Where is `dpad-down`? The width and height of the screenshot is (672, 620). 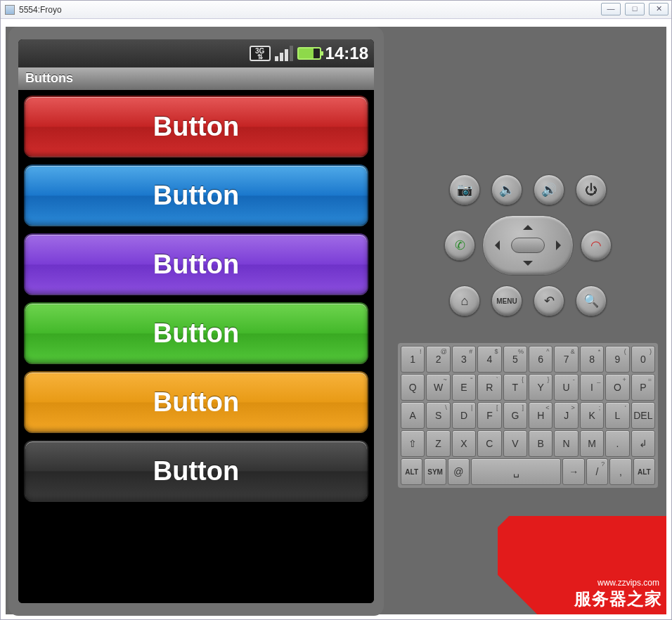 dpad-down is located at coordinates (528, 266).